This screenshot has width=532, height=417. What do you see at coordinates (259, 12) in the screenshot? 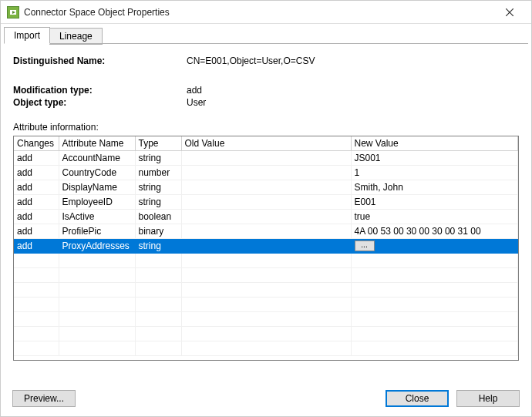
I see `window-title: Connector Space Object Properties` at bounding box center [259, 12].